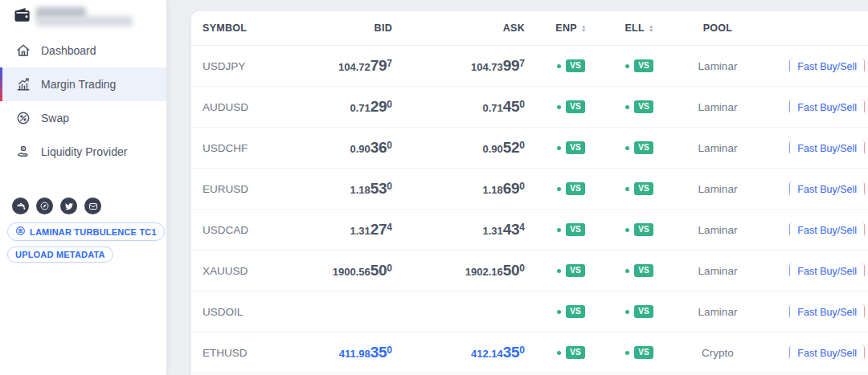 The image size is (868, 375). What do you see at coordinates (248, 230) in the screenshot?
I see `symbol-cell: USDCAD` at bounding box center [248, 230].